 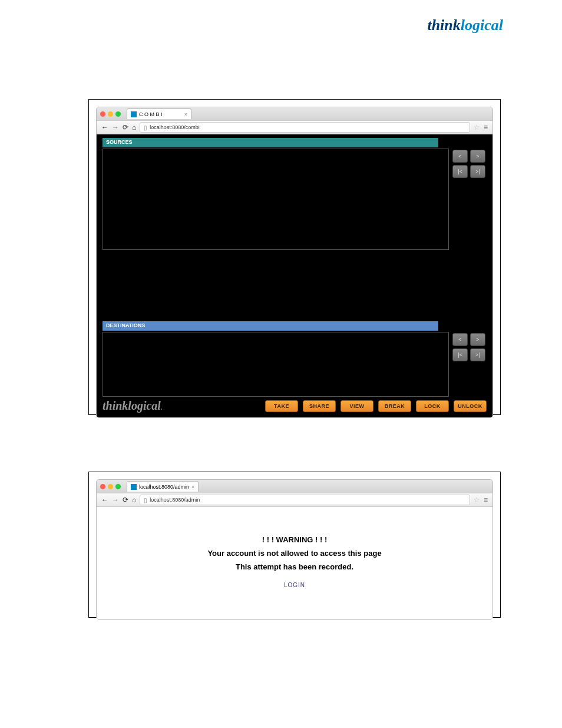 I want to click on browser-tab-admin: localhost:8080/admin ×, so click(x=163, y=486).